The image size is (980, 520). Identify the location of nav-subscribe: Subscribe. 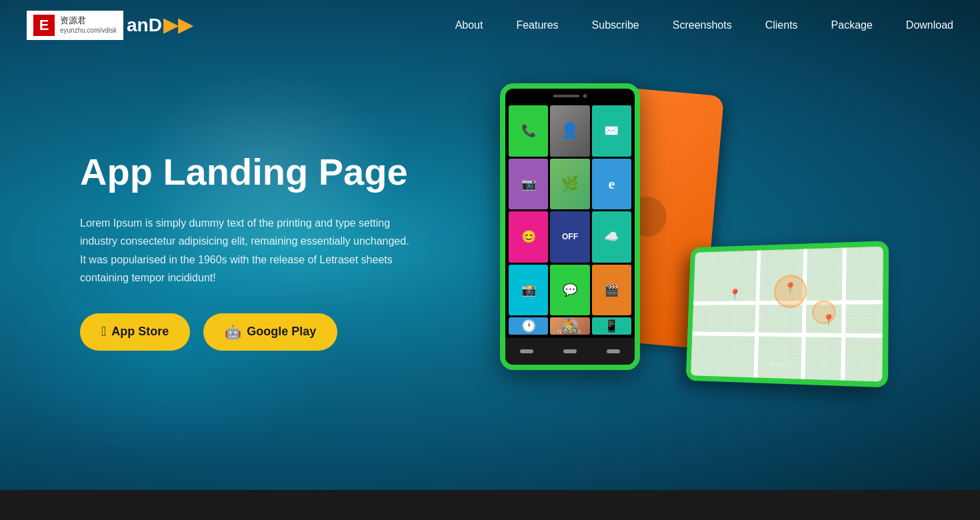
(616, 25).